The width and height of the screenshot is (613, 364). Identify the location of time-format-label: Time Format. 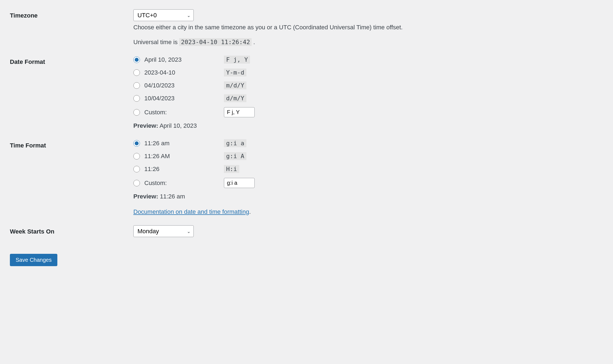
(70, 177).